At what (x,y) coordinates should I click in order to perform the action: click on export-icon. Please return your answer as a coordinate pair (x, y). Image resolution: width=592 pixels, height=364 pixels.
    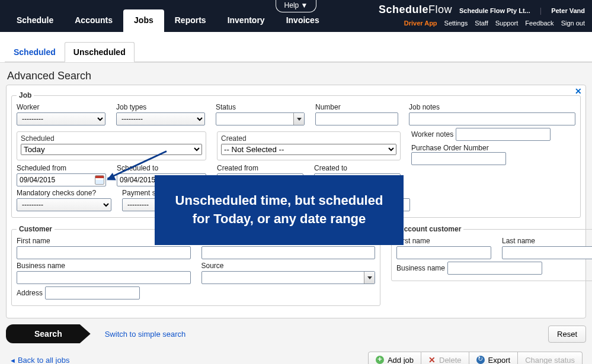
    Looking at the image, I should click on (481, 360).